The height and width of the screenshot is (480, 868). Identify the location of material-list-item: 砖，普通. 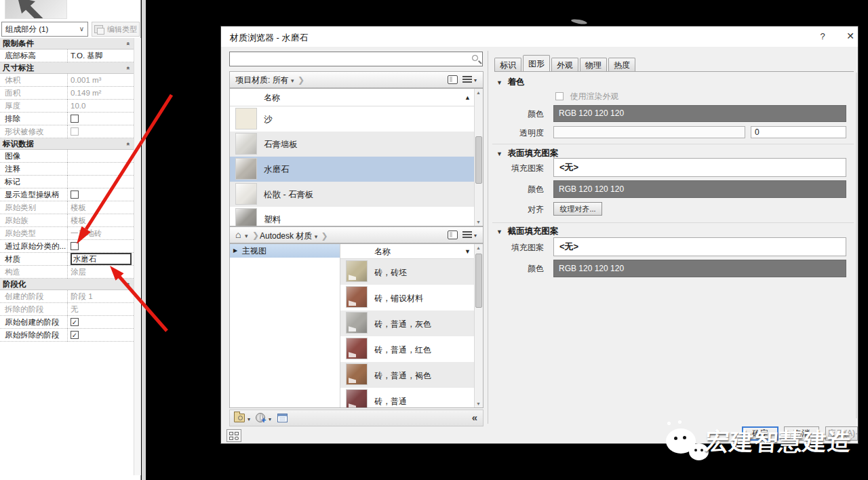
(412, 398).